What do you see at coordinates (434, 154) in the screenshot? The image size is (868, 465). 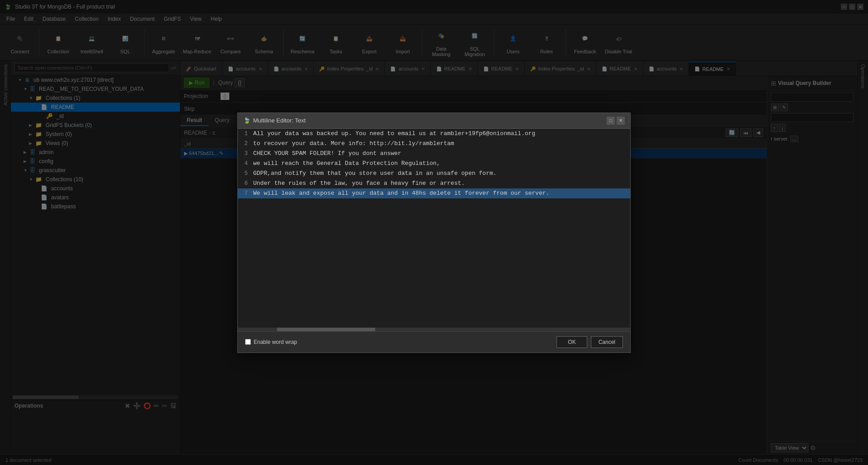 I see `editor-line-3: 3CHECK YOUR SPAM FOLDER! If you dont ans…` at bounding box center [434, 154].